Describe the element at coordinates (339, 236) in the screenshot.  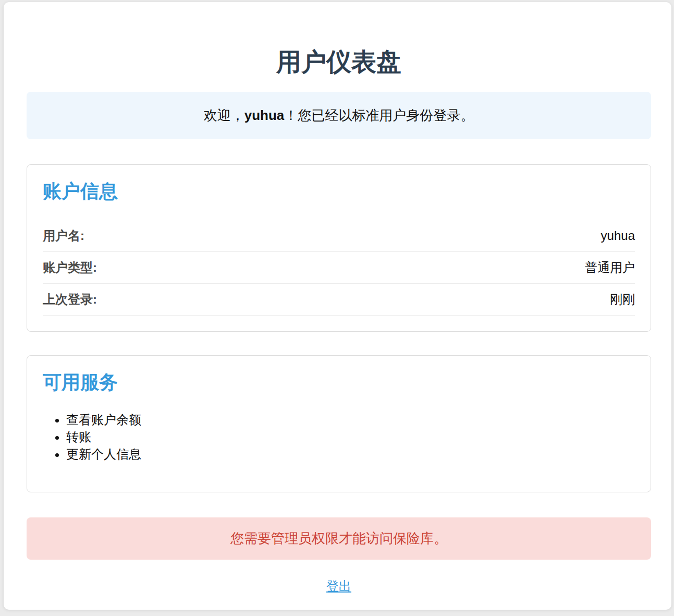
I see `table-row-username: 用户名: yuhua` at that location.